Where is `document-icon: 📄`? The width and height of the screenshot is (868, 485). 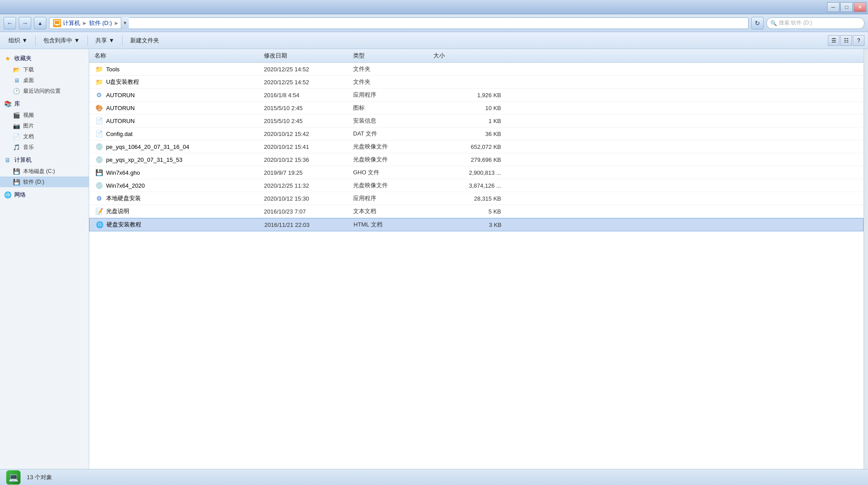
document-icon: 📄 is located at coordinates (16, 136).